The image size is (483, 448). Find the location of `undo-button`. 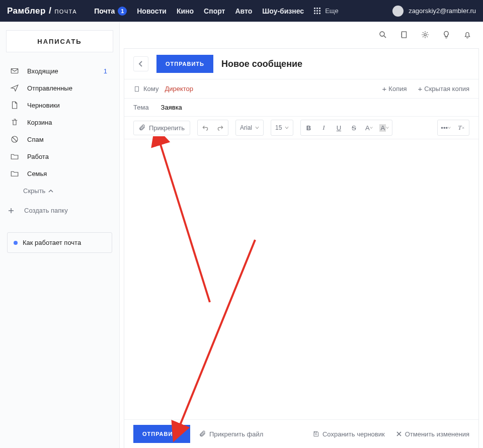

undo-button is located at coordinates (205, 128).